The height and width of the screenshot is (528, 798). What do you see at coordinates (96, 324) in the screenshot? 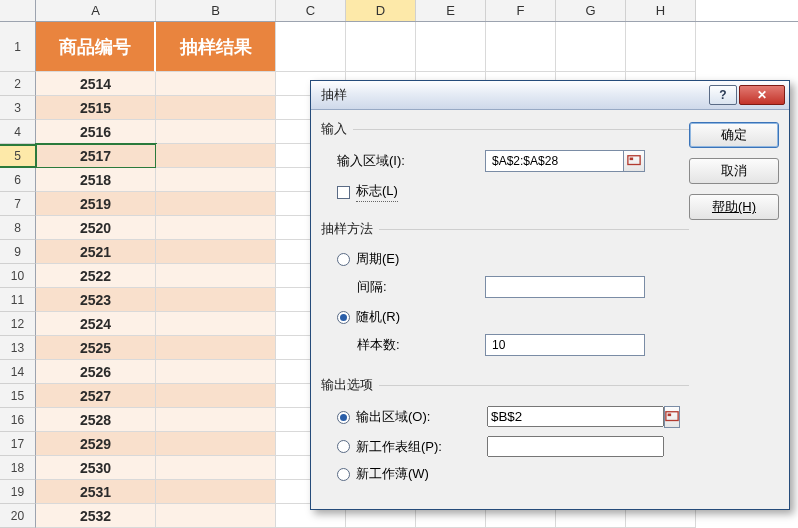
I see `cell-product-id: 2524` at bounding box center [96, 324].